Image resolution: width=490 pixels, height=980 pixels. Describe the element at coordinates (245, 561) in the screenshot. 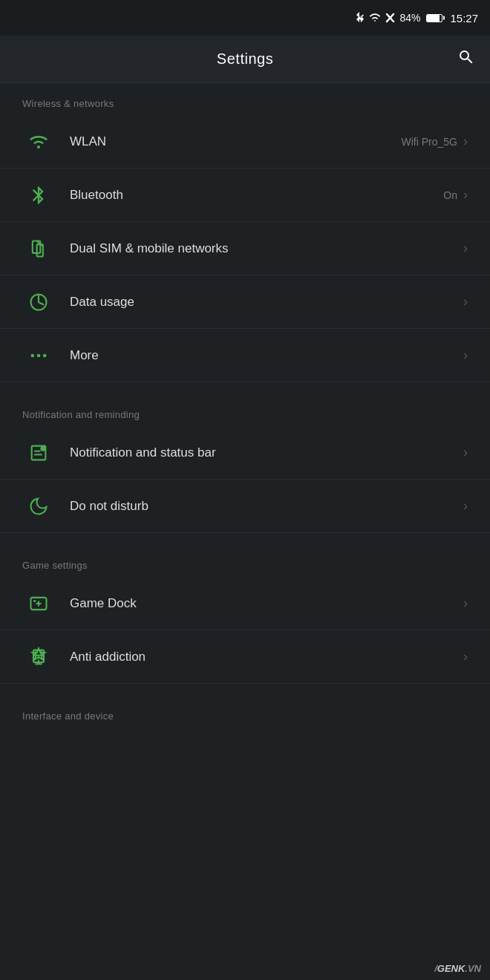

I see `section-header-game: Game settings` at that location.